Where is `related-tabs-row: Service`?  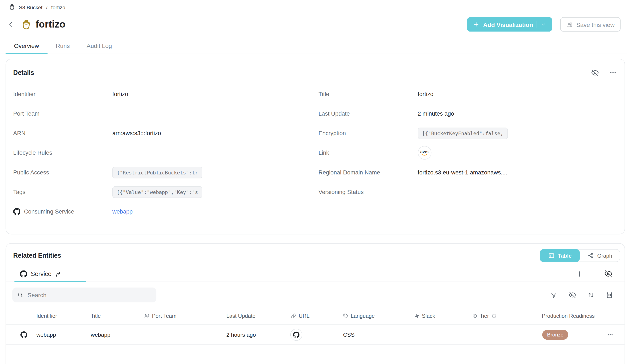
related-tabs-row: Service is located at coordinates (315, 274).